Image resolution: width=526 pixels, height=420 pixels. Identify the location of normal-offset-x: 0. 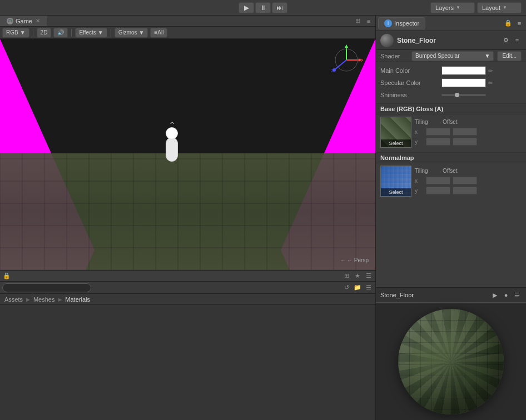
(465, 181).